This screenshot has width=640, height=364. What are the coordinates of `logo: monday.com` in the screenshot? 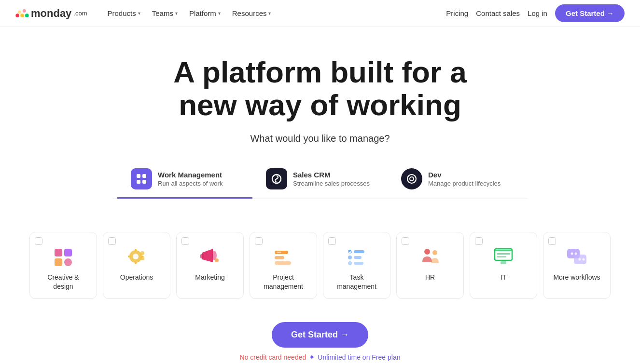 It's located at (51, 13).